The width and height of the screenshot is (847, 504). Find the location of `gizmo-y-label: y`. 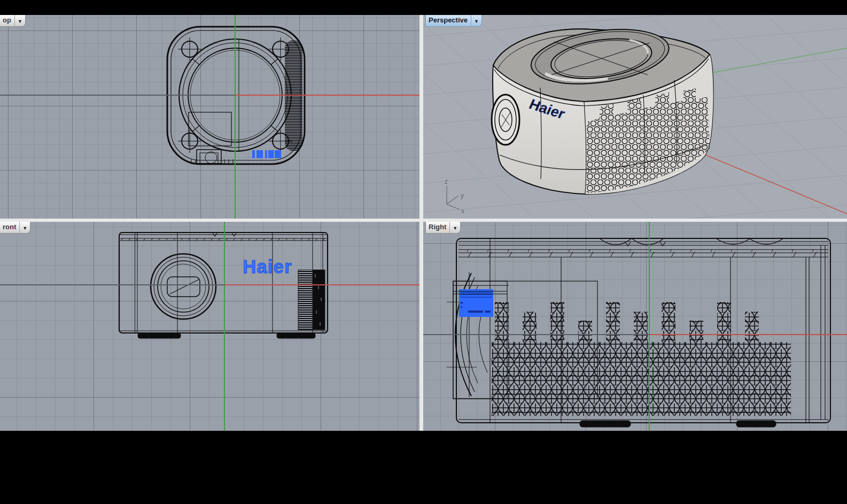

gizmo-y-label: y is located at coordinates (462, 196).